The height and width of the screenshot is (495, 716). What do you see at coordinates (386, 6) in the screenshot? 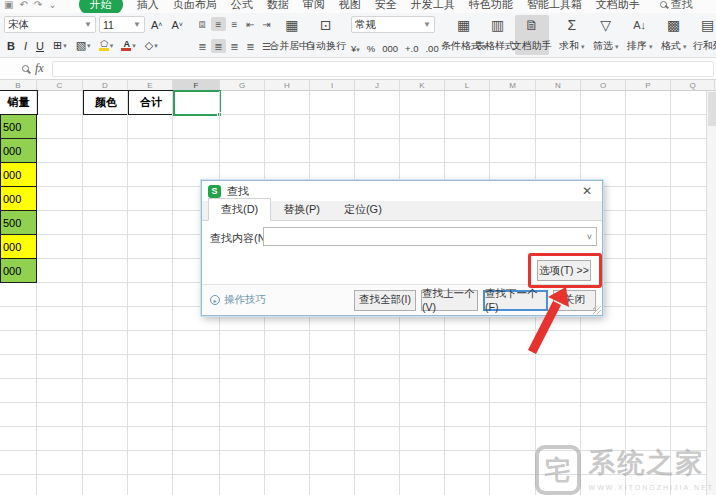
I see `ribbon-tab-security: 安全` at bounding box center [386, 6].